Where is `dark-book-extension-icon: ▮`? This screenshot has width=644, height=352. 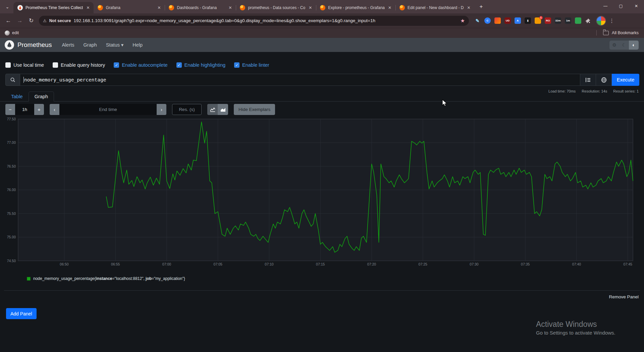 dark-book-extension-icon: ▮ is located at coordinates (528, 21).